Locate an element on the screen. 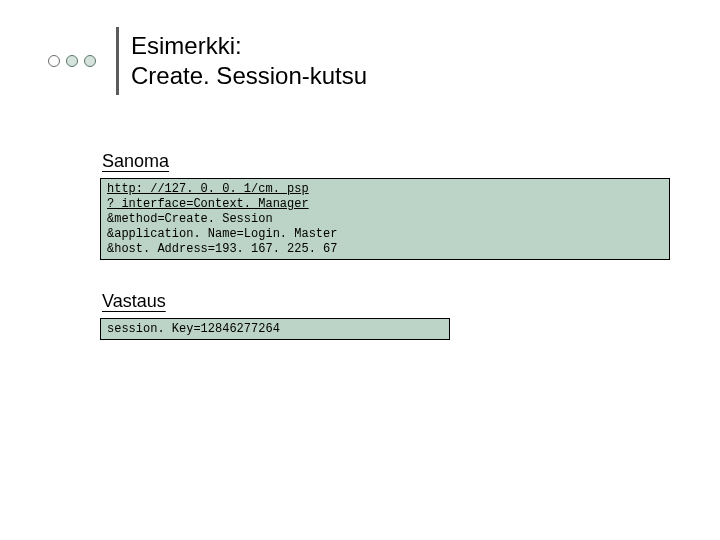 This screenshot has width=720, height=540. code-box-vastaus: session. Key=12846277264 is located at coordinates (275, 329).